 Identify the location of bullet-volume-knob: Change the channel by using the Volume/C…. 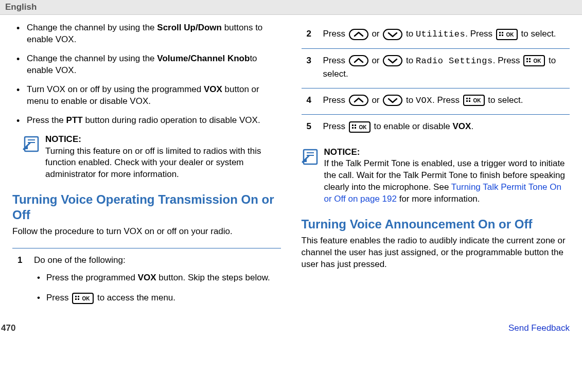
(147, 65).